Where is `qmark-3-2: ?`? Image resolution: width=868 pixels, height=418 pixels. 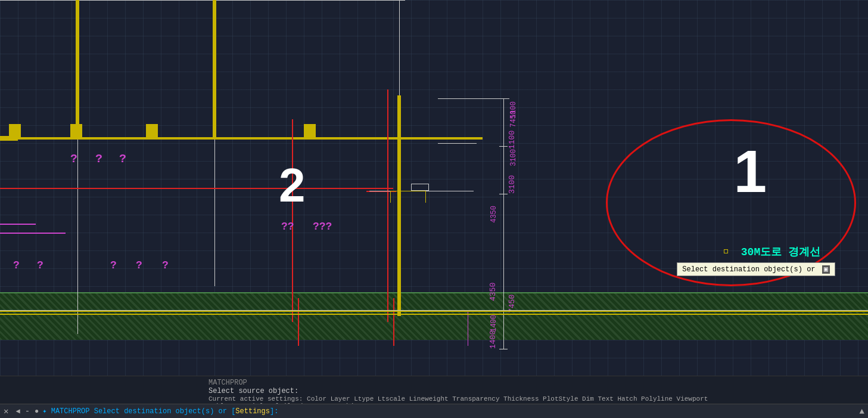 qmark-3-2: ? is located at coordinates (41, 265).